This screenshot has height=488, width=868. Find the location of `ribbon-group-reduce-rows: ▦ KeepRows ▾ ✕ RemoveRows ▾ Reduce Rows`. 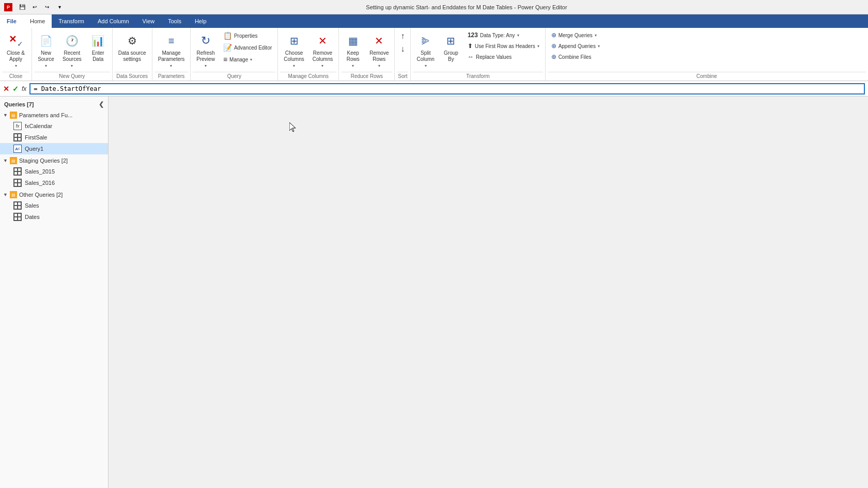

ribbon-group-reduce-rows: ▦ KeepRows ▾ ✕ RemoveRows ▾ Reduce Rows is located at coordinates (367, 54).